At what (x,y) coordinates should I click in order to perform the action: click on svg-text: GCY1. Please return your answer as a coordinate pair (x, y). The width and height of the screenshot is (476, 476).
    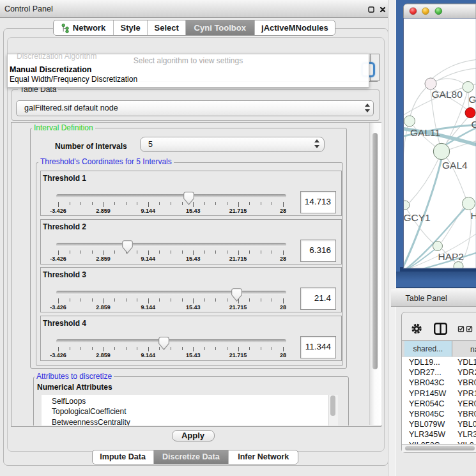
    Looking at the image, I should click on (417, 217).